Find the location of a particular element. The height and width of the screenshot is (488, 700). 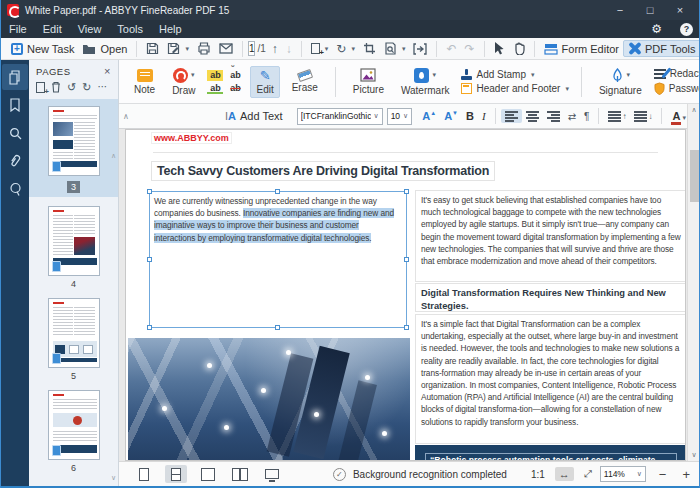

save-as-button: ▾ is located at coordinates (178, 48).